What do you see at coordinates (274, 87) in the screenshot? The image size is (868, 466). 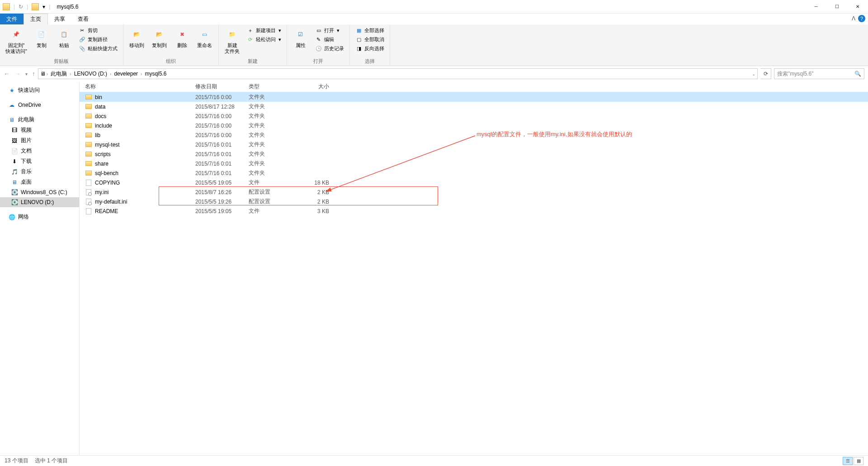 I see `col-type: 类型` at bounding box center [274, 87].